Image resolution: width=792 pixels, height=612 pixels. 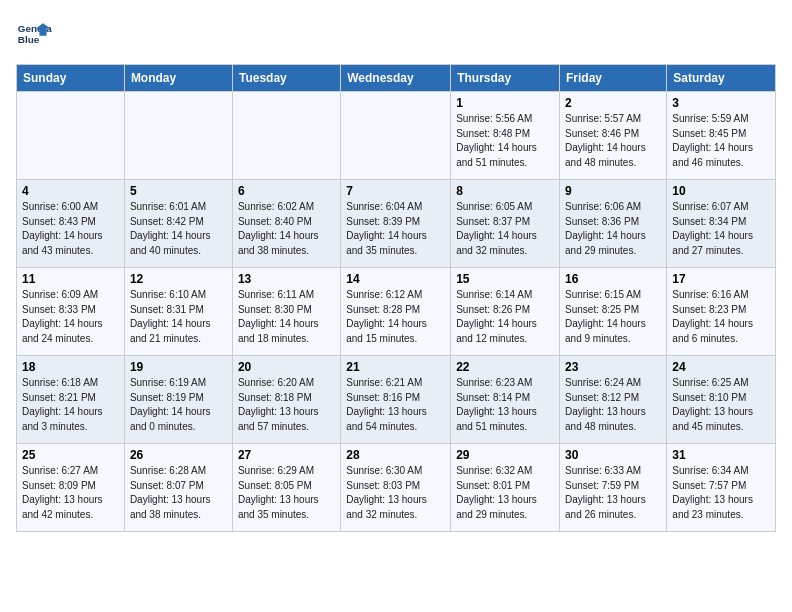 I want to click on day-info: Sunrise: 6:01 AM Sunset: 8:42 PM Dayligh…, so click(x=178, y=229).